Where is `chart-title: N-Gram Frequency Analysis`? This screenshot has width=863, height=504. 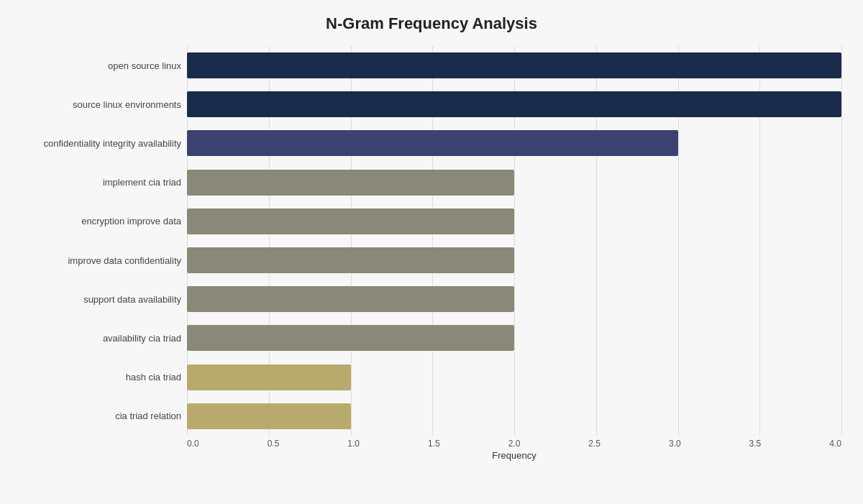 chart-title: N-Gram Frequency Analysis is located at coordinates (432, 24).